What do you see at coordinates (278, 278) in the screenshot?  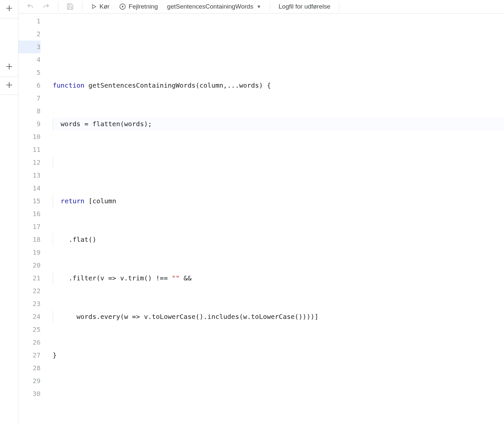 I see `code-line: .filter(v => v.trim() !== "" &&` at bounding box center [278, 278].